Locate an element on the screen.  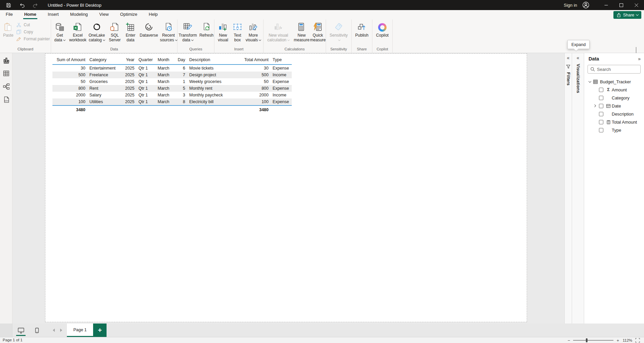
plus-icon is located at coordinates (100, 331).